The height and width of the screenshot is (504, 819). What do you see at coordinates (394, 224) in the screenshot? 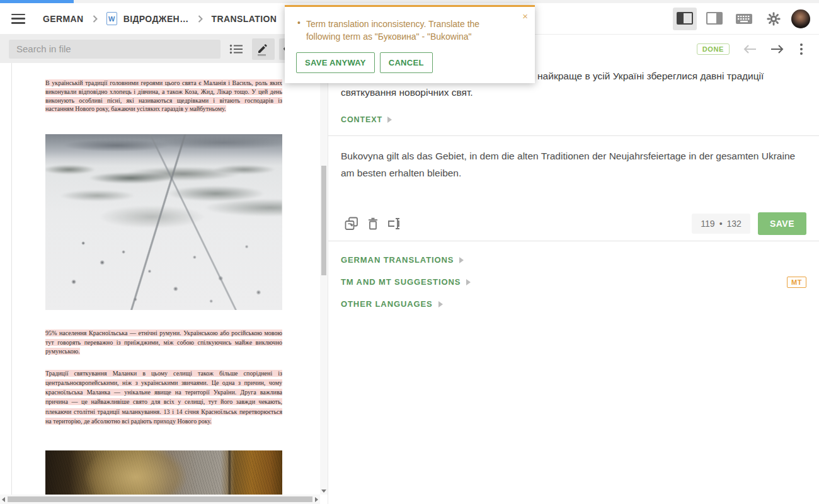
I see `clear-formatting-icon` at bounding box center [394, 224].